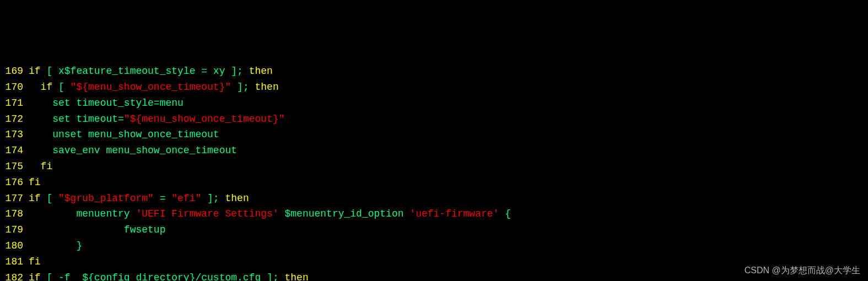  What do you see at coordinates (434, 119) in the screenshot?
I see `code-line: 172 set timeout="${menu_show_once_timeou…` at bounding box center [434, 119].